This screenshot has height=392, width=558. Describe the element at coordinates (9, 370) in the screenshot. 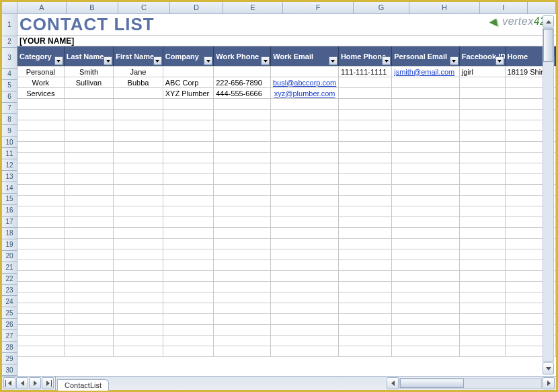

I see `row-header-30: 30` at that location.